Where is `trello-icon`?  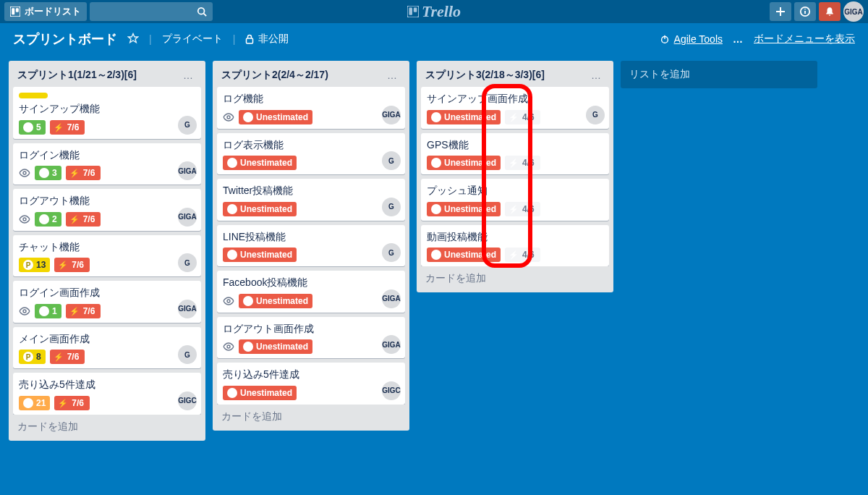
trello-icon is located at coordinates (15, 12).